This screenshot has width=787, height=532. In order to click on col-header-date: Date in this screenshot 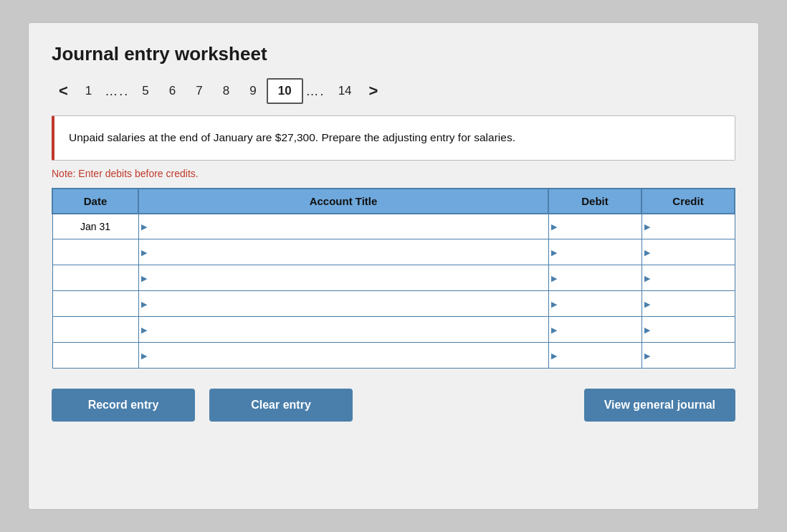, I will do `click(95, 201)`.